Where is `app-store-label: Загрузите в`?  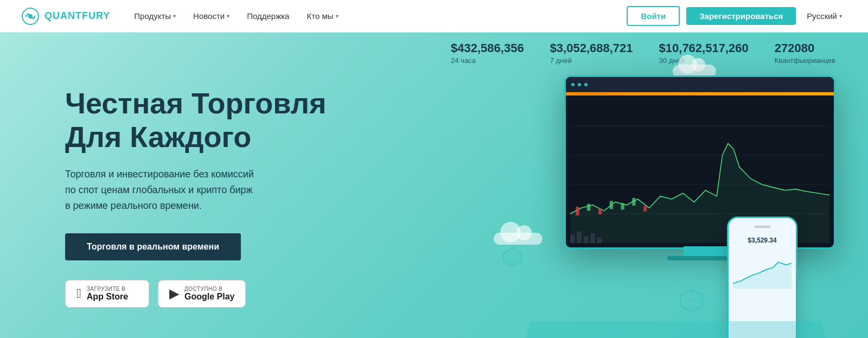 app-store-label: Загрузите в is located at coordinates (106, 289).